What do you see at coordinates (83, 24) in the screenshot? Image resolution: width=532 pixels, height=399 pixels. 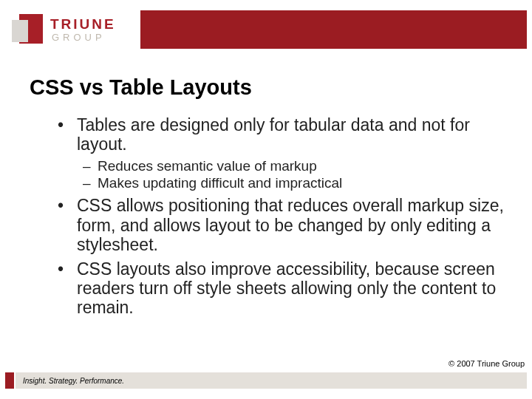 I see `logo-name: TRIUNE` at bounding box center [83, 24].